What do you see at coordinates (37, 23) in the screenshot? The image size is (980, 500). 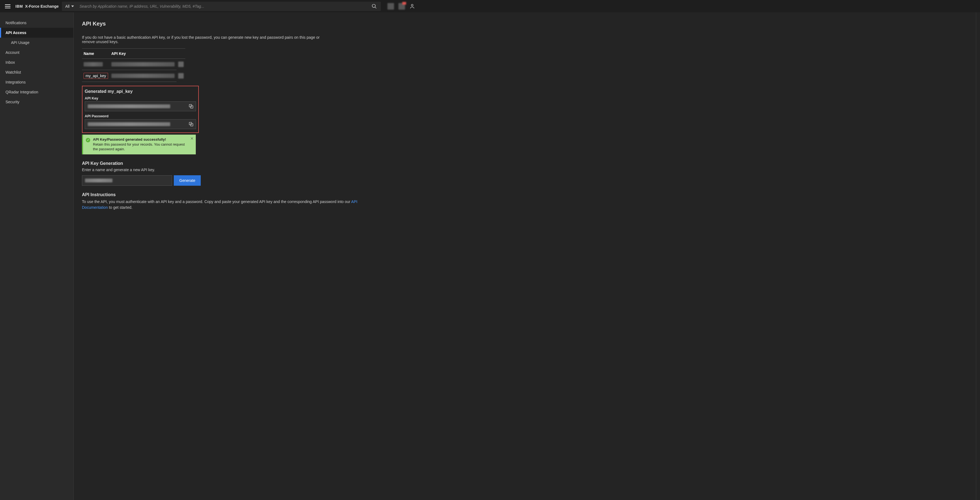 I see `sidebar-item-notifications: Notifications` at bounding box center [37, 23].